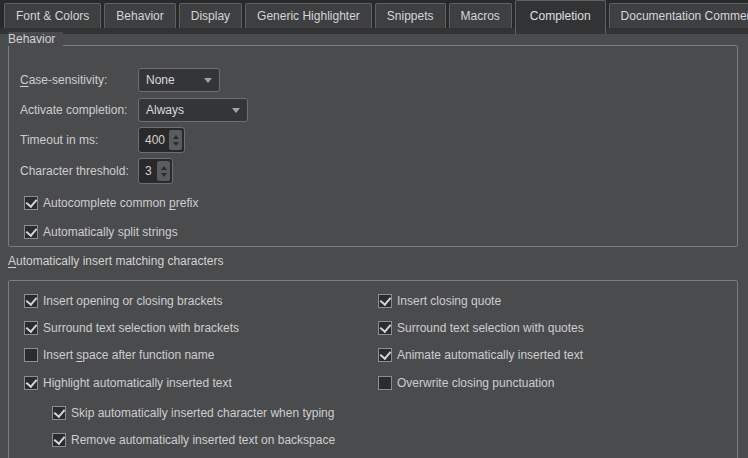 The height and width of the screenshot is (458, 748). I want to click on checkbox-insert-space-after-function-name: Insert space after function name, so click(119, 355).